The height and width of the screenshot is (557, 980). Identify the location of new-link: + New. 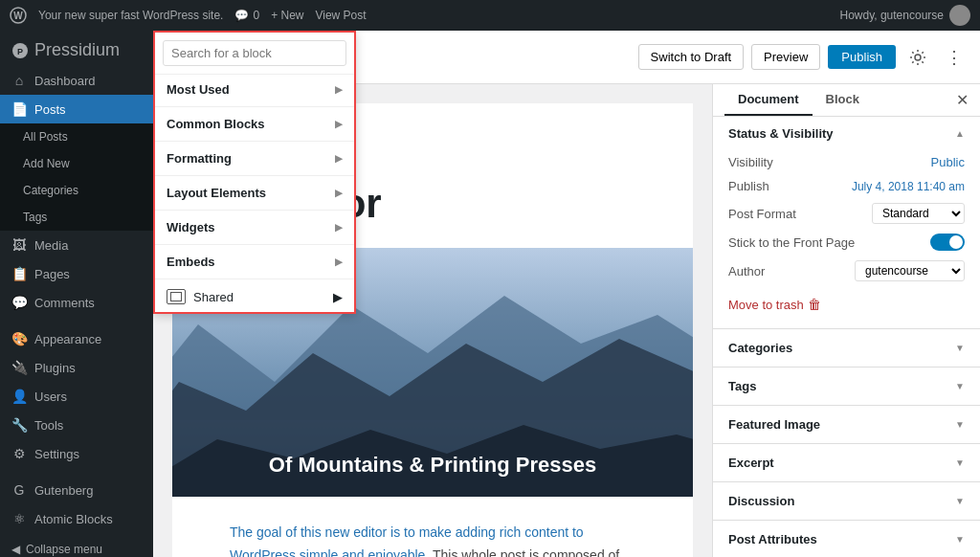
(287, 15).